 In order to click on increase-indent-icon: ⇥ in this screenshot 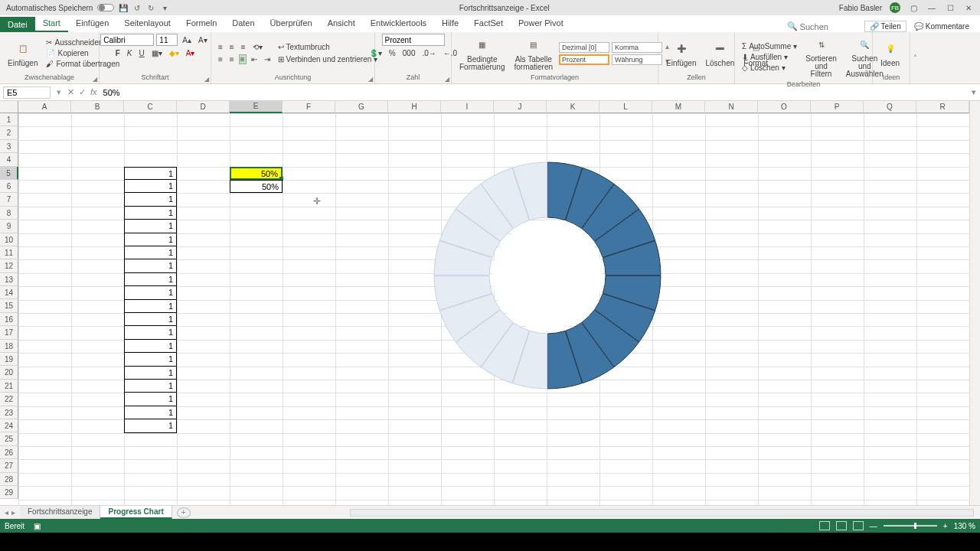, I will do `click(267, 60)`.